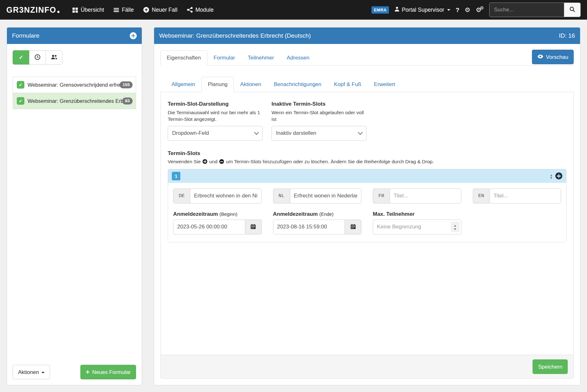 This screenshot has width=587, height=392. What do you see at coordinates (317, 214) in the screenshot?
I see `period-end-label: Anmeldezeitraum (Ende)` at bounding box center [317, 214].